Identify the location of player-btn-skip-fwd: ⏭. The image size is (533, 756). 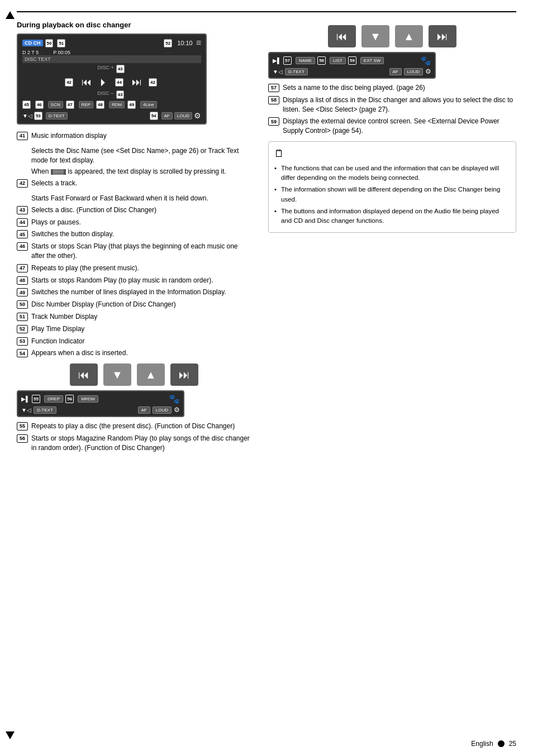
(184, 375).